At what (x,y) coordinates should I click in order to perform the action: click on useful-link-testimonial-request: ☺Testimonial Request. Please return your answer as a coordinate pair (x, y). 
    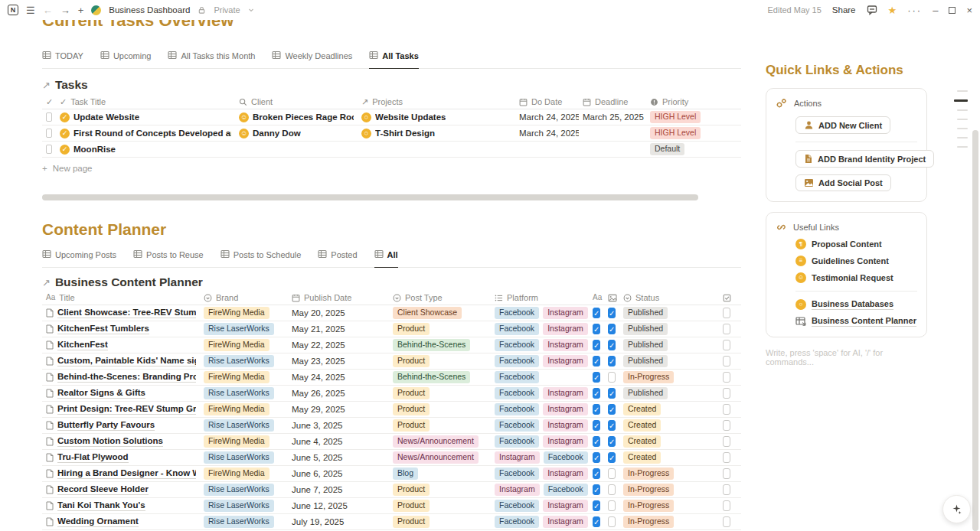
    Looking at the image, I should click on (856, 278).